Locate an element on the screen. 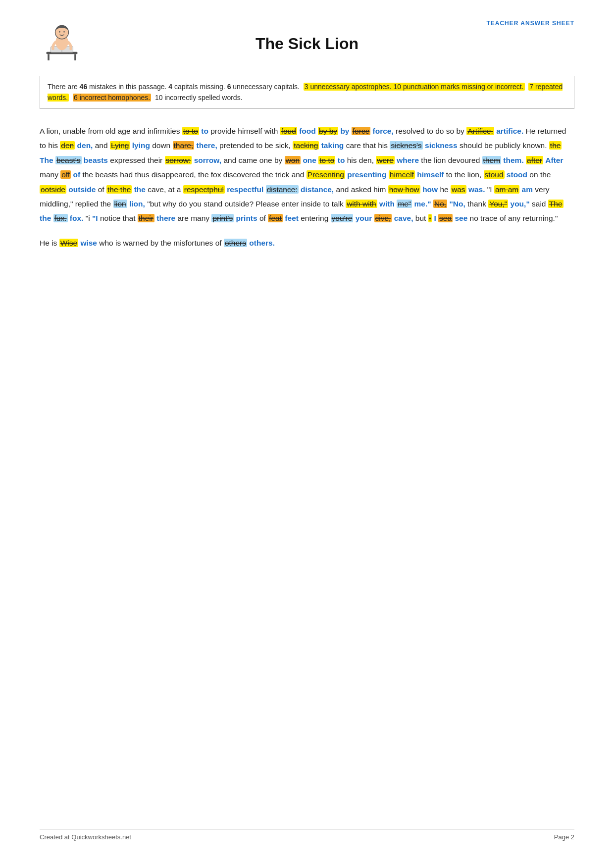  passage: A lion, unable from old age and infirmit… is located at coordinates (307, 187).